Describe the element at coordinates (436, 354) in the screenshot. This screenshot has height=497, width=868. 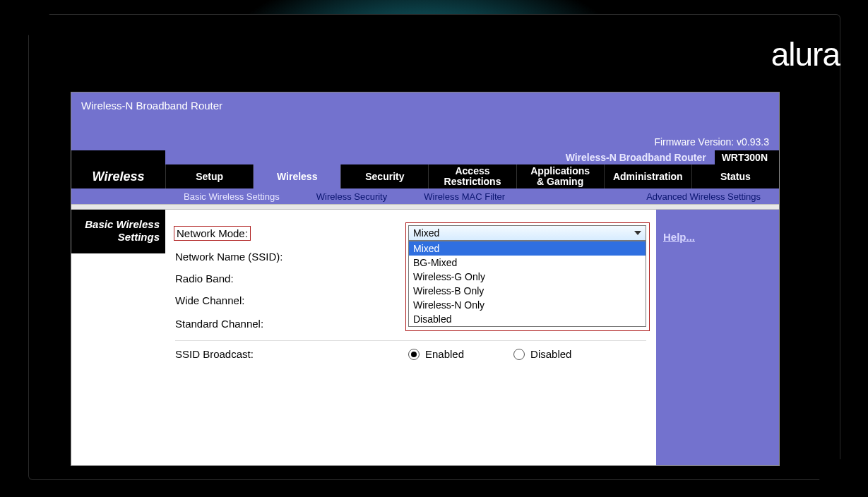
I see `ssid-broadcast-enabled-radio: Enabled` at that location.